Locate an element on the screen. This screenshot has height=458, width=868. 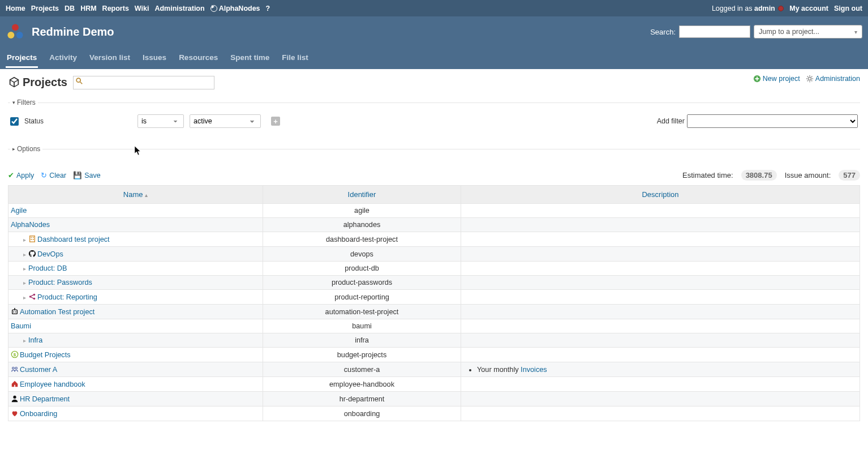
top-menu-left: HomeProjectsDBHRMReportsWikiAdministrati… is located at coordinates (138, 8).